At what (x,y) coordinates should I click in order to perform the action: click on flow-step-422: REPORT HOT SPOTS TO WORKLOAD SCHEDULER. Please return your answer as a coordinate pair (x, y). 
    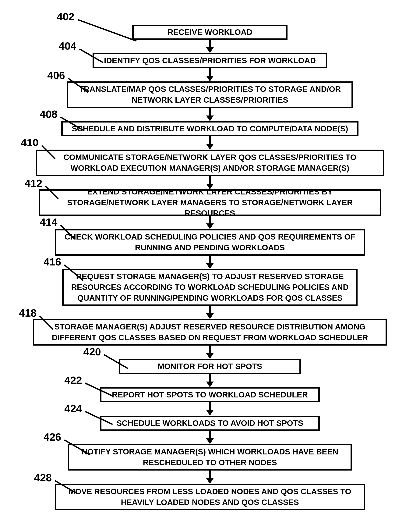
    Looking at the image, I should click on (210, 395).